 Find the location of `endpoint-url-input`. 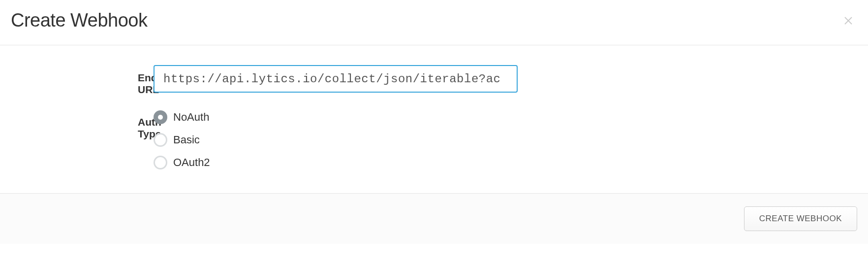

endpoint-url-input is located at coordinates (336, 79).